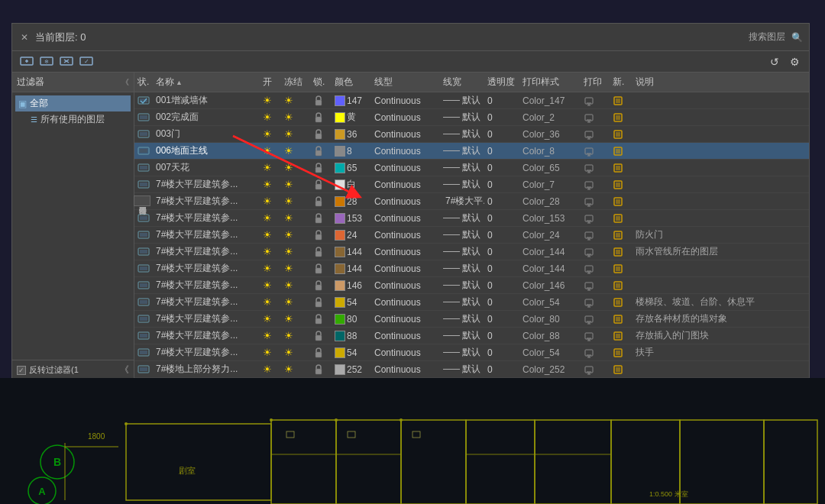 This screenshot has height=504, width=825. I want to click on td-plot-style: Color_24, so click(550, 235).